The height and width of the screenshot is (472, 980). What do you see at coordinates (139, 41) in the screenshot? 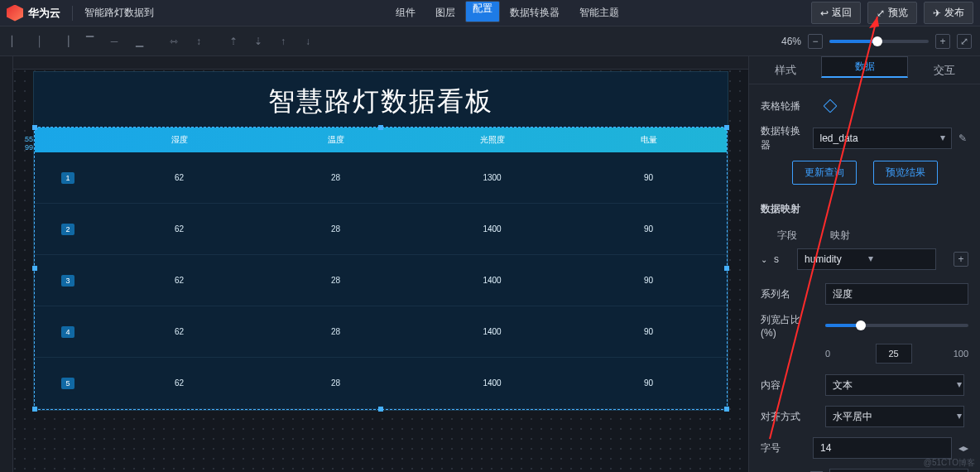
I see `align-bottom-icon: ▁` at bounding box center [139, 41].